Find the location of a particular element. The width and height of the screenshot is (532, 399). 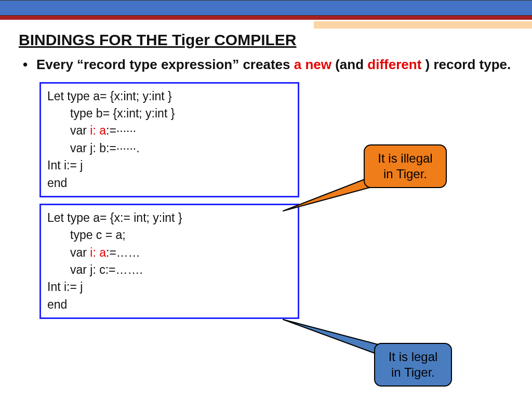

code1-l2: type b= {x:int; y:int } is located at coordinates (169, 113).